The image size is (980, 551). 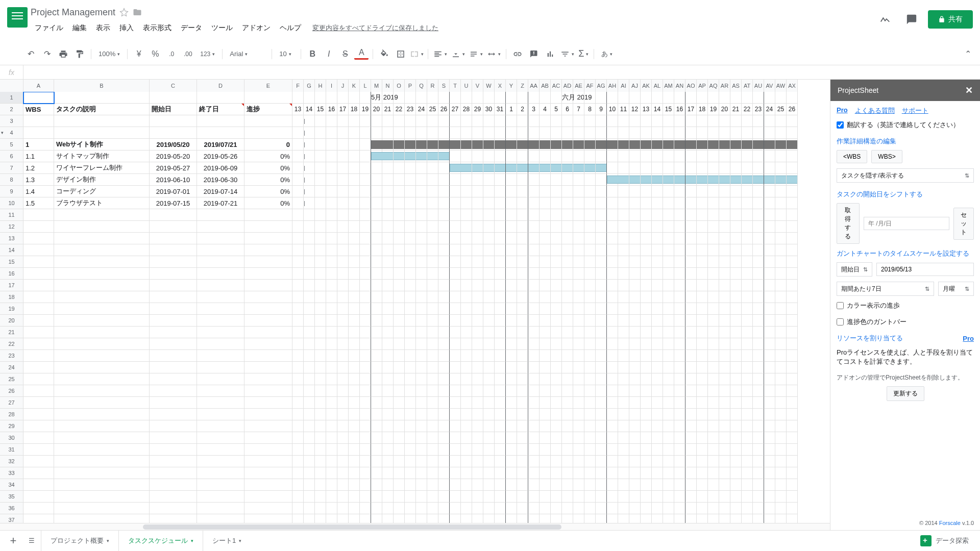 What do you see at coordinates (332, 297) in the screenshot?
I see `gantt-cell-r18-d3` at bounding box center [332, 297].